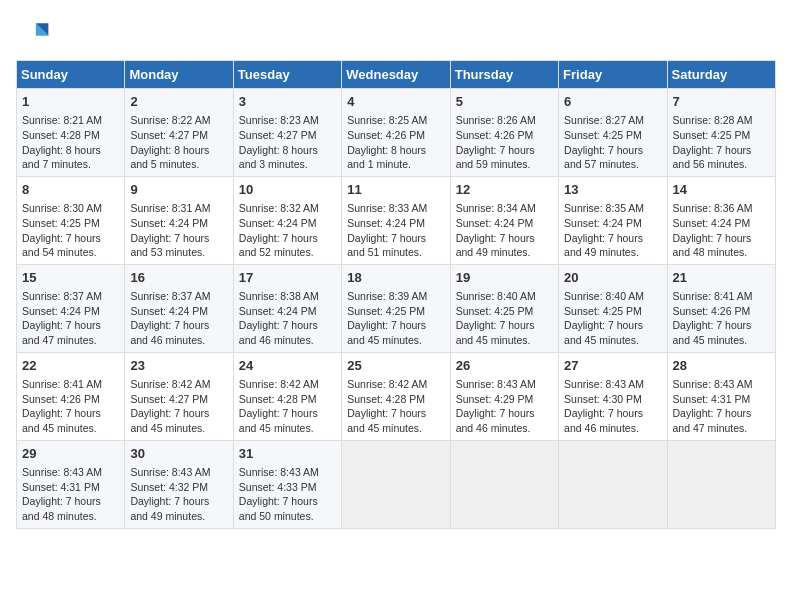  I want to click on sunset-text: Sunset: 4:28 PM, so click(61, 135).